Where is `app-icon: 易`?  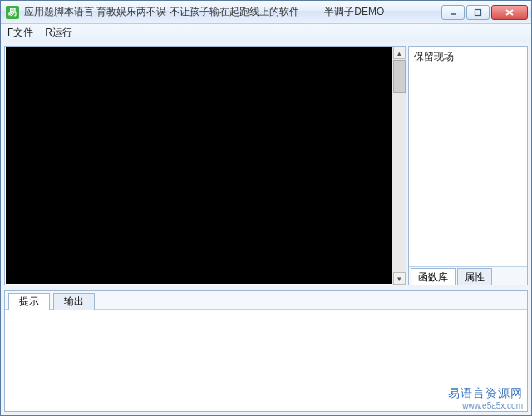 app-icon: 易 is located at coordinates (12, 12).